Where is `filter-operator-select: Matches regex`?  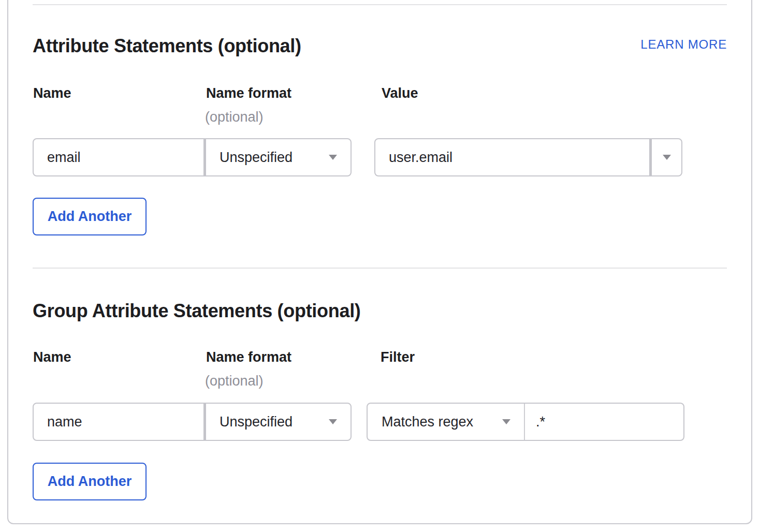
filter-operator-select: Matches regex is located at coordinates (446, 422).